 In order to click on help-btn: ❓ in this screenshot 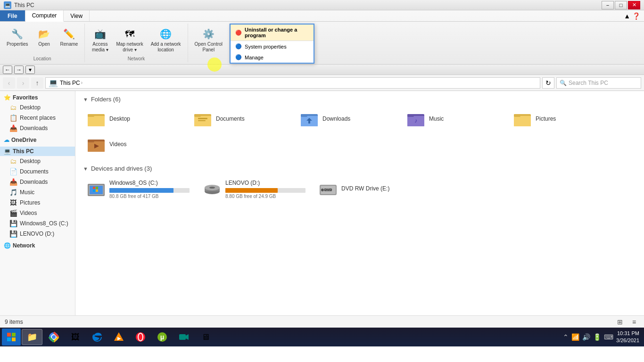, I will do `click(636, 16)`.